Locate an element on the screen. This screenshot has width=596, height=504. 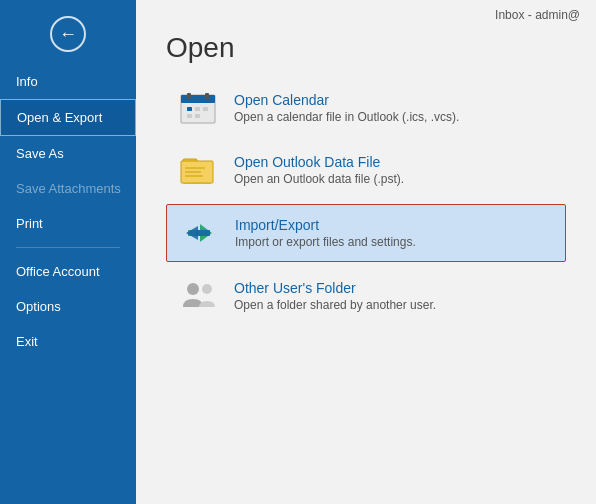
sidebar-item-save-as: Save As is located at coordinates (68, 154).